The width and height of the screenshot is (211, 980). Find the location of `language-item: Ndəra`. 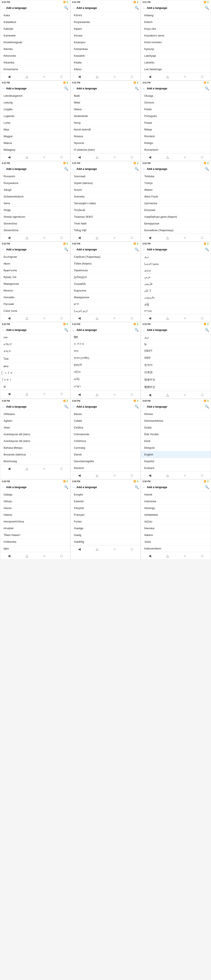

language-item: Ndəra is located at coordinates (105, 110).